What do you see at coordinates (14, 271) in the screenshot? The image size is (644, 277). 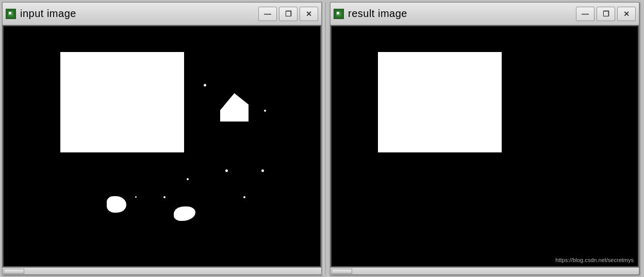 I see `scrollbar-thumb` at bounding box center [14, 271].